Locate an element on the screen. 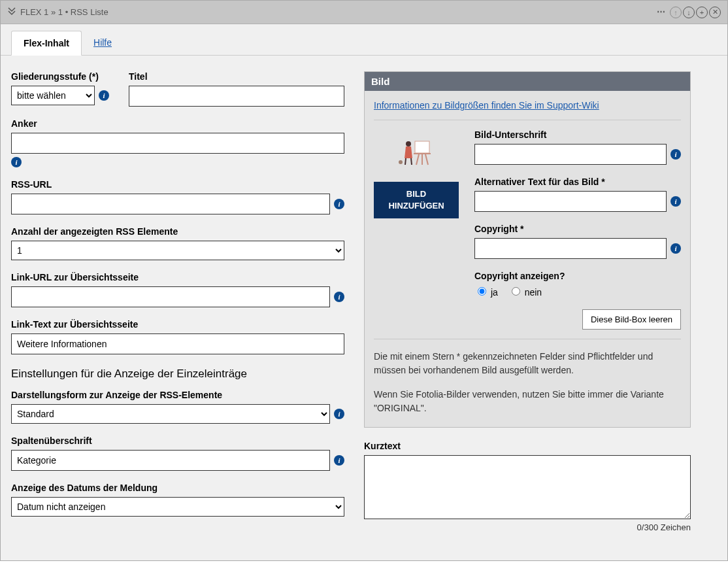  char-count: 0/300 Zeichen is located at coordinates (527, 527).